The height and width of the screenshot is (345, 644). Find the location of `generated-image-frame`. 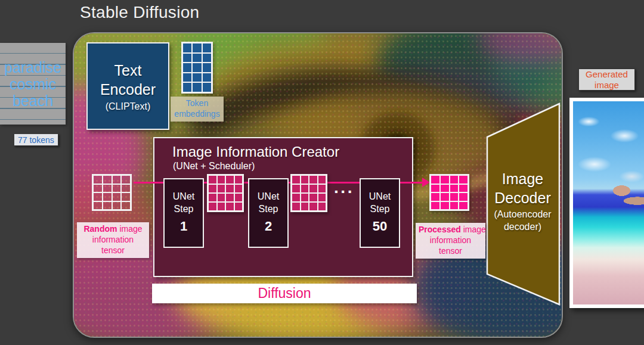

generated-image-frame is located at coordinates (607, 203).